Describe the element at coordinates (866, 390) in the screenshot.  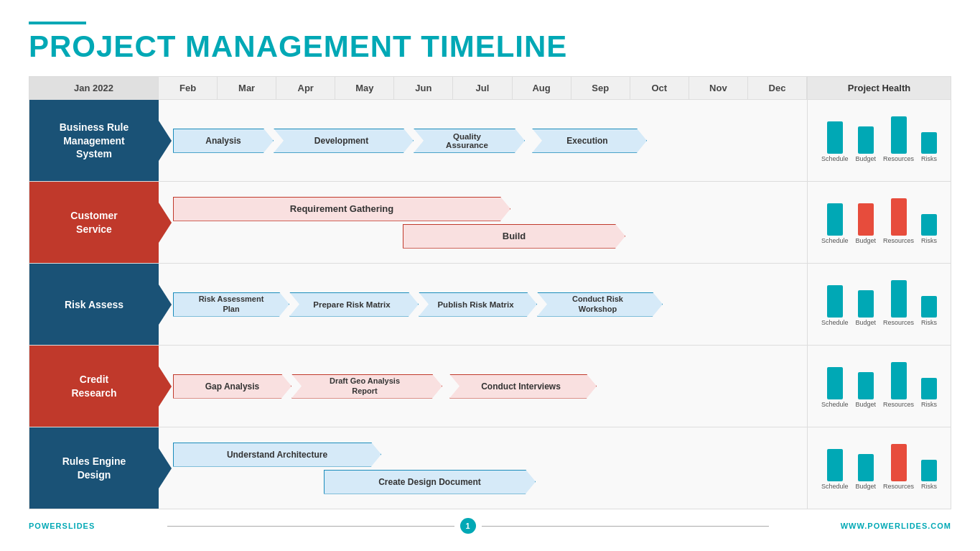
I see `health-budget-cr: Budget` at that location.